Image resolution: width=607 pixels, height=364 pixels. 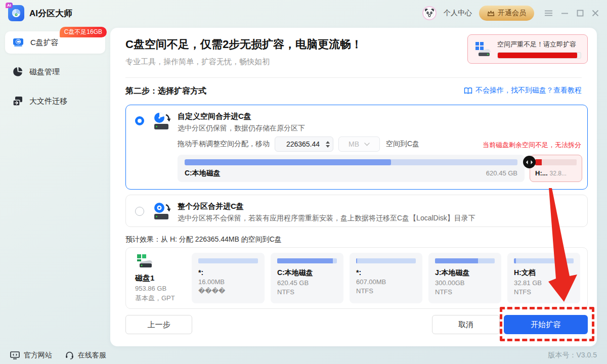 I want to click on disk-icon, so click(x=145, y=261).